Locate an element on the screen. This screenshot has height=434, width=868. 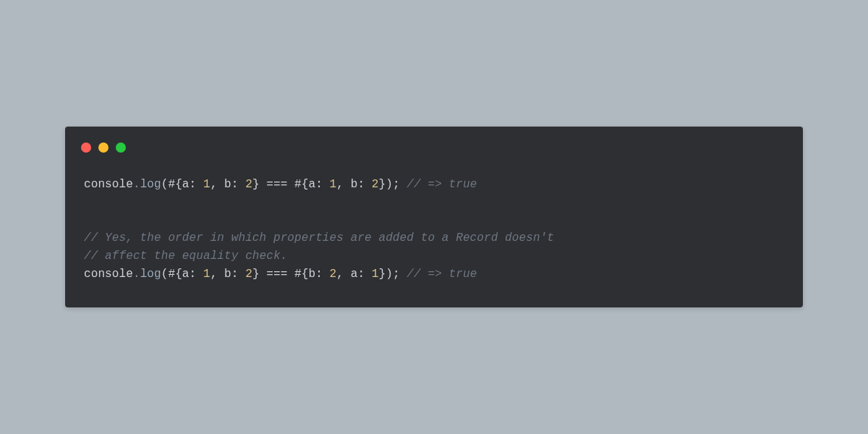
code-token: // affect the equality check. is located at coordinates (185, 256).